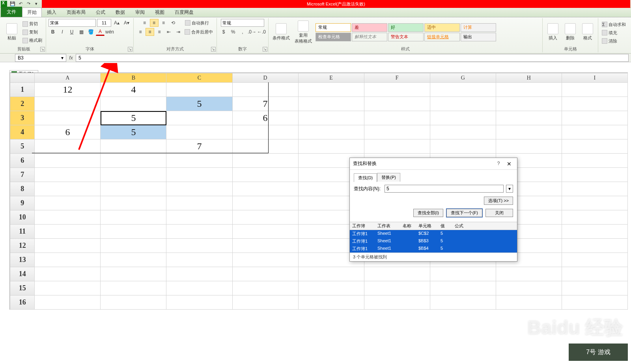 The width and height of the screenshot is (631, 364). Describe the element at coordinates (553, 32) in the screenshot. I see `insert-cells-button: 插入` at that location.